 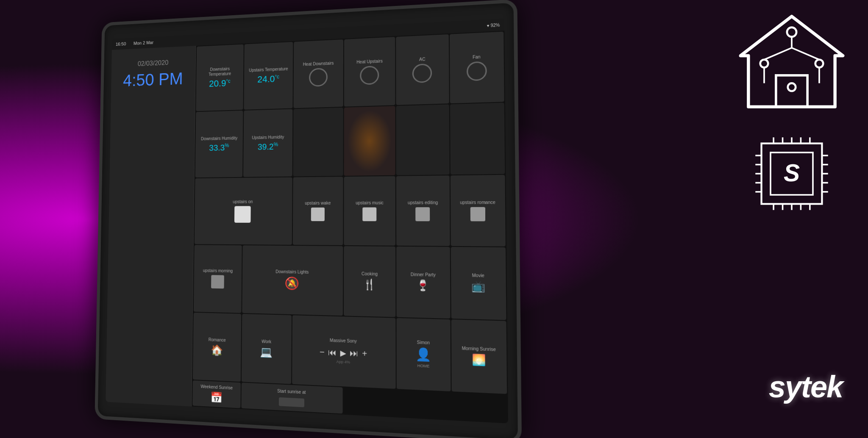 What do you see at coordinates (423, 343) in the screenshot?
I see `simon-label: Simon` at bounding box center [423, 343].